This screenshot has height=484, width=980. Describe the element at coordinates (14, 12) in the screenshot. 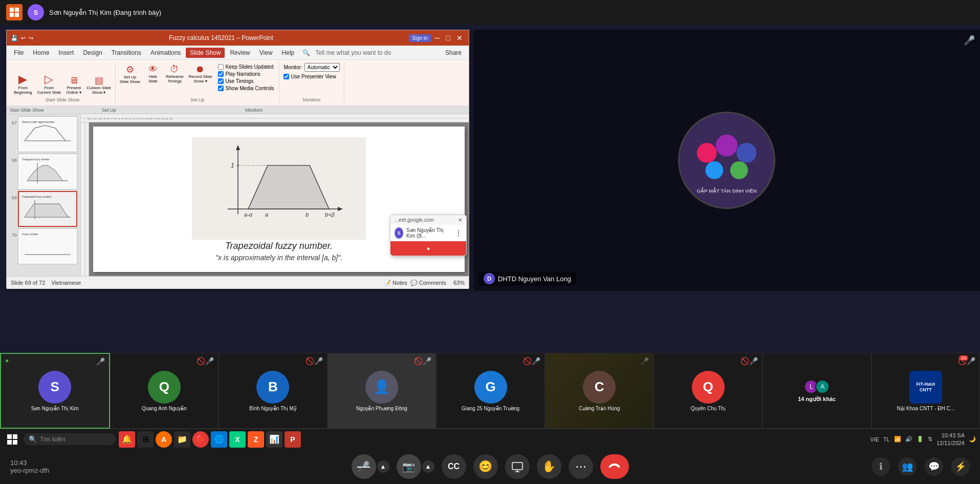

I see `windows-start-icon` at that location.